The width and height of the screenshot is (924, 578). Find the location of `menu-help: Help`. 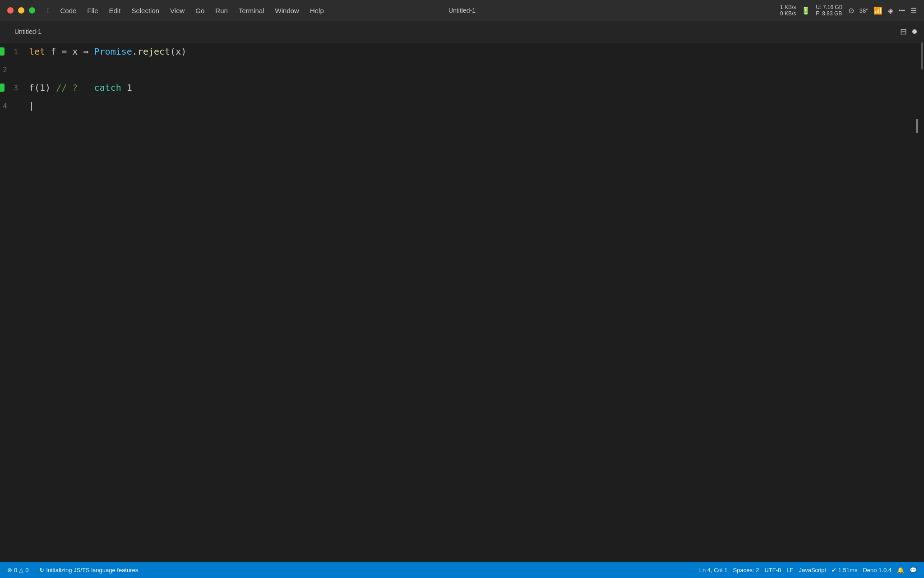

menu-help: Help is located at coordinates (317, 11).